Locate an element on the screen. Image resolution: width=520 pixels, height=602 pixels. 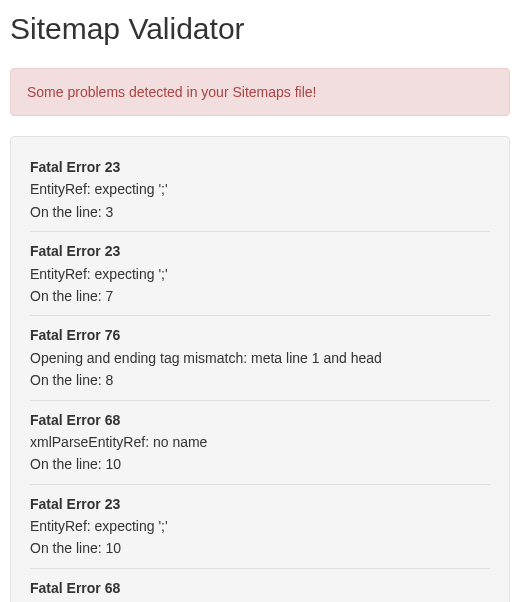
page-title: Sitemap Validator is located at coordinates (260, 29).